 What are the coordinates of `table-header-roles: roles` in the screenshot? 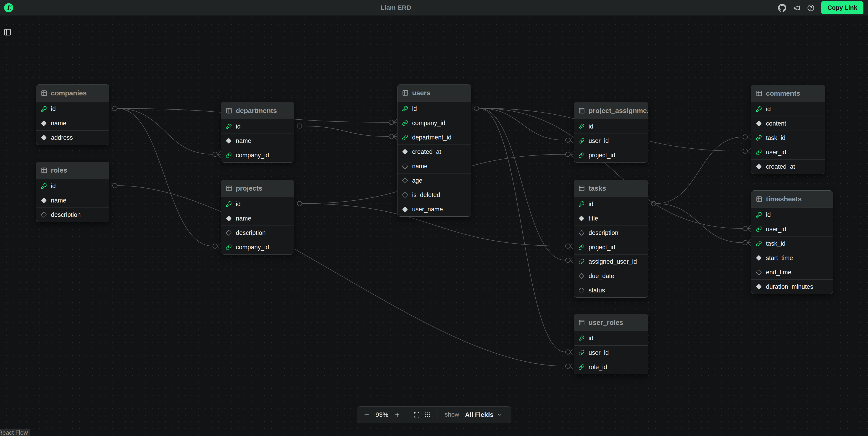 It's located at (73, 170).